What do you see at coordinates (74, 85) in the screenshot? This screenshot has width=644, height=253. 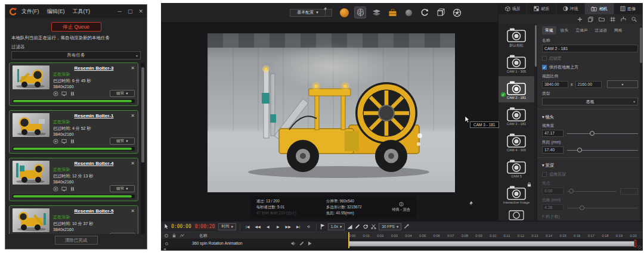 I see `render-job-card: Resemin Bolter-3 ✕ 正在渲染 已过时间: 6 分 45 秒 3…` at bounding box center [74, 85].